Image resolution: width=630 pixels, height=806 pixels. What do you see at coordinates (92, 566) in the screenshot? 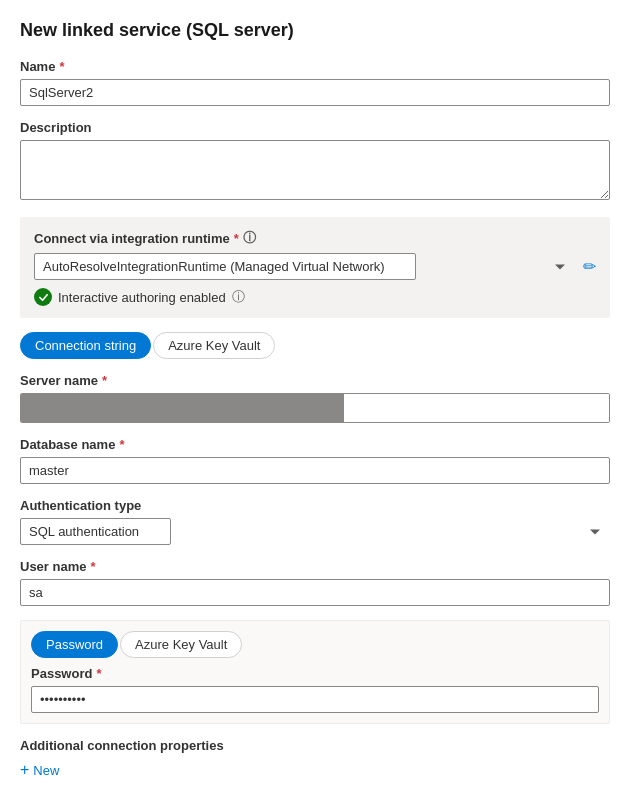
I see `user-name-required: *` at bounding box center [92, 566].